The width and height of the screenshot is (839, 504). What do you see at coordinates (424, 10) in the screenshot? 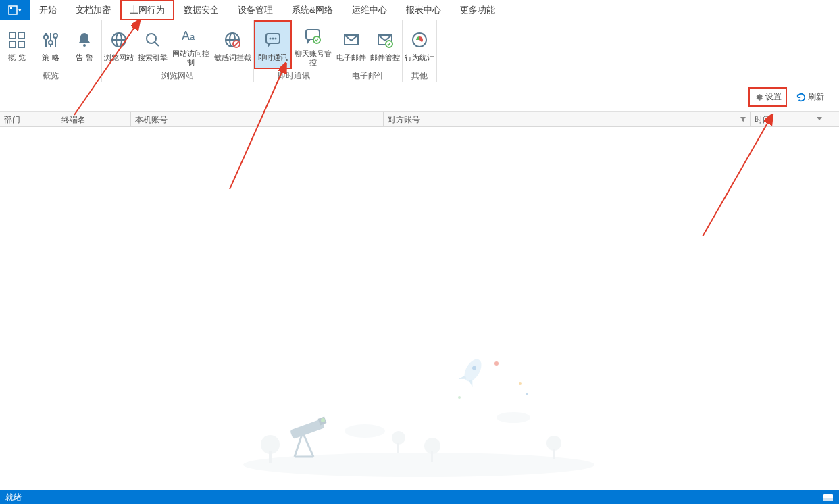
I see `menu-item-7: 报表中心` at bounding box center [424, 10].